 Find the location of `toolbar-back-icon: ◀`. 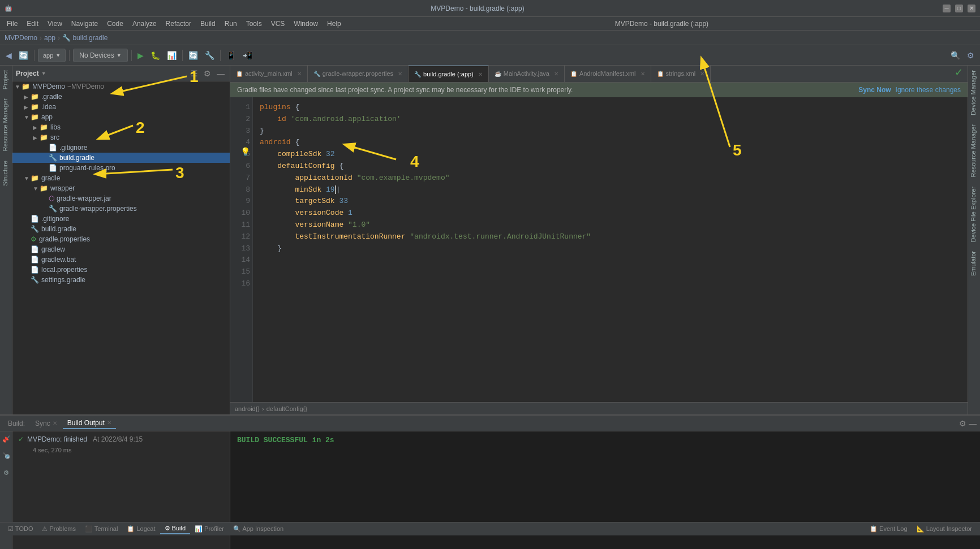

toolbar-back-icon: ◀ is located at coordinates (9, 55).